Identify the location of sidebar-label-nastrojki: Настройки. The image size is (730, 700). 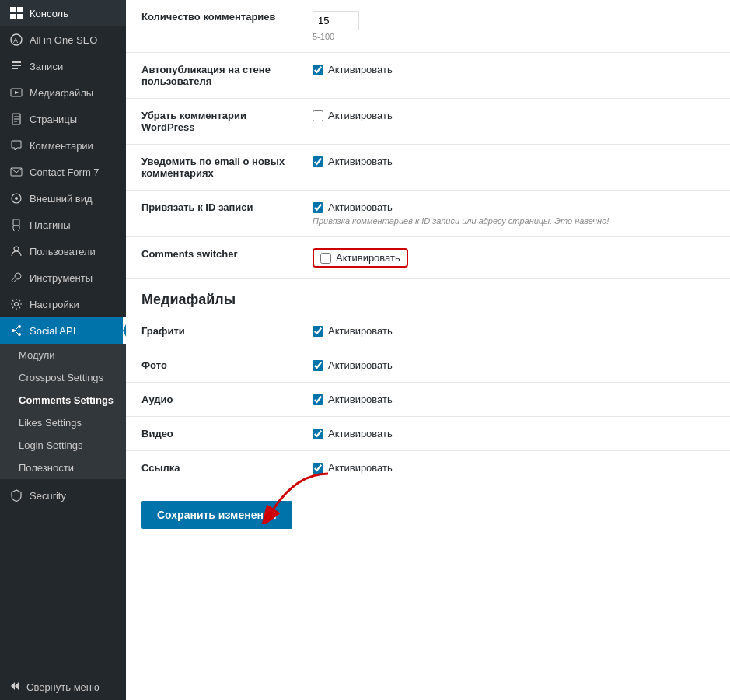
(54, 305).